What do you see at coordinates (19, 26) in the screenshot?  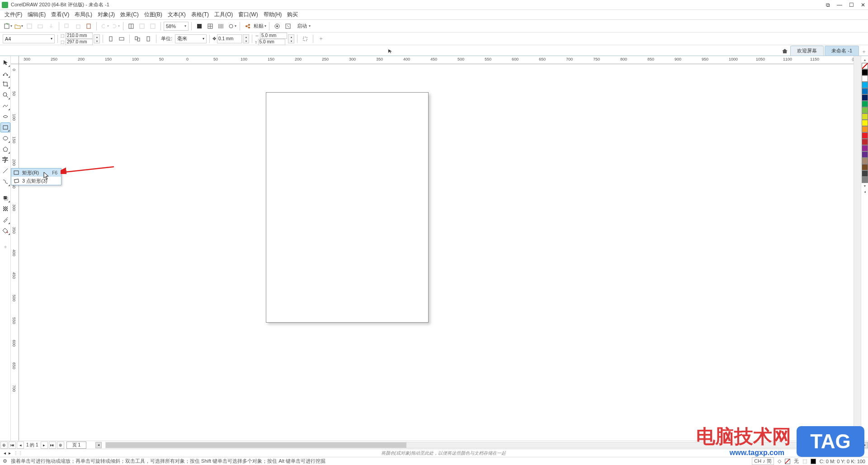 I see `open-doc-button: ▾` at bounding box center [19, 26].